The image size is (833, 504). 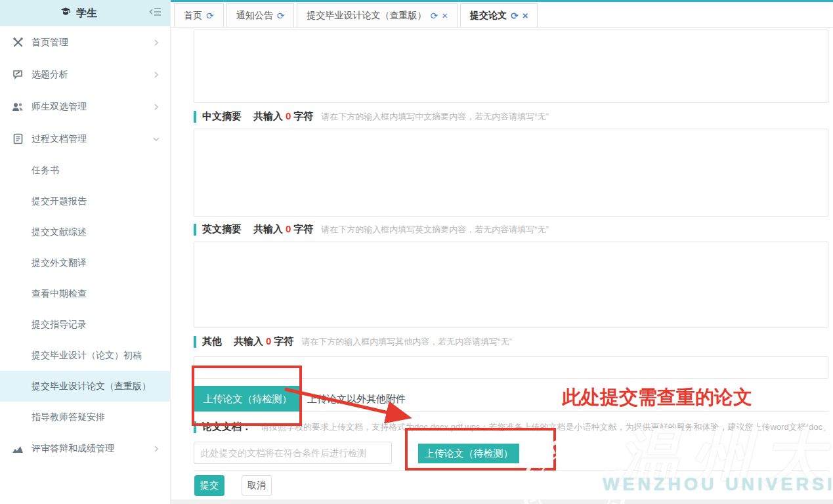 What do you see at coordinates (85, 356) in the screenshot?
I see `sidebar-subitem-thesis-draft: 提交毕业设计（论文）初稿` at bounding box center [85, 356].